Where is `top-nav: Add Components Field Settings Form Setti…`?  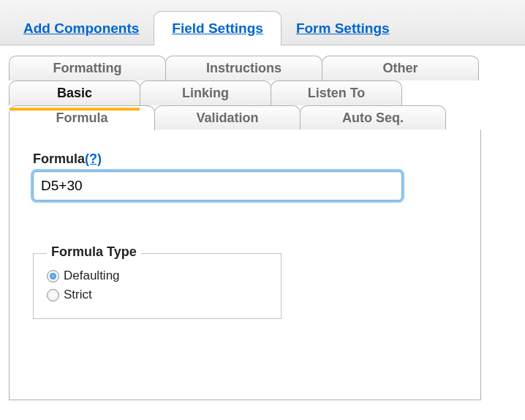
top-nav: Add Components Field Settings Form Setti… is located at coordinates (262, 23).